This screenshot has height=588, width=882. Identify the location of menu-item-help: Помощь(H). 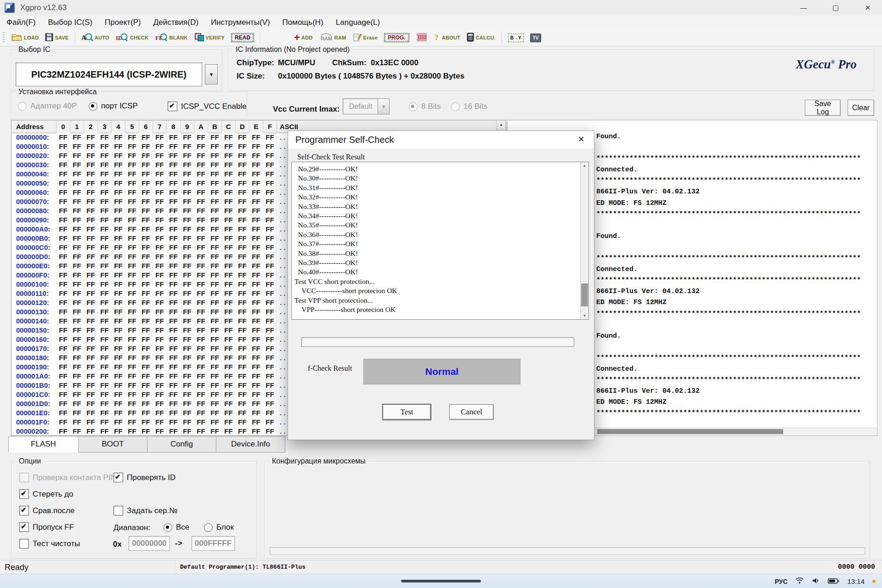
(303, 23).